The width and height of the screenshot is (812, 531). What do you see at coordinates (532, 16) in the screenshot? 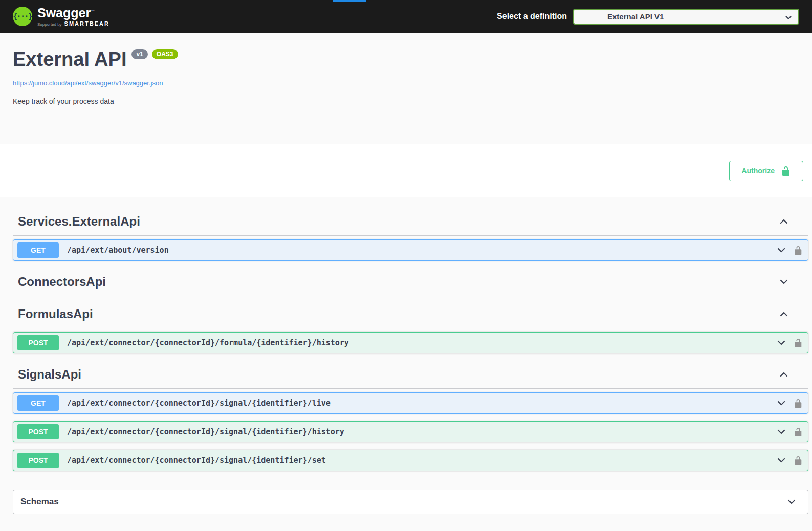
I see `definition-label: Select a definition` at bounding box center [532, 16].